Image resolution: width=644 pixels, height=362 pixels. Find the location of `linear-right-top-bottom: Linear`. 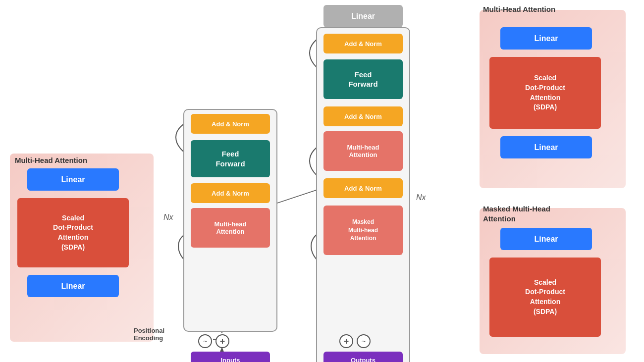

linear-right-top-bottom: Linear is located at coordinates (546, 148).